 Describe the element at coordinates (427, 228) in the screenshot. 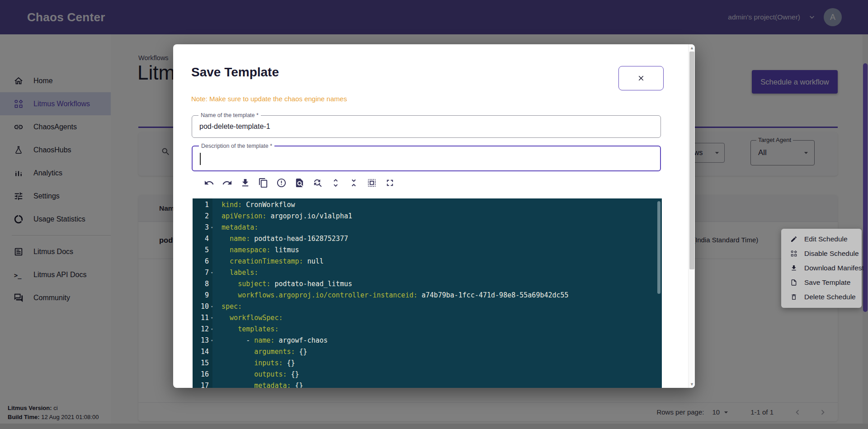

I see `code-line: 3▾metadata:` at that location.